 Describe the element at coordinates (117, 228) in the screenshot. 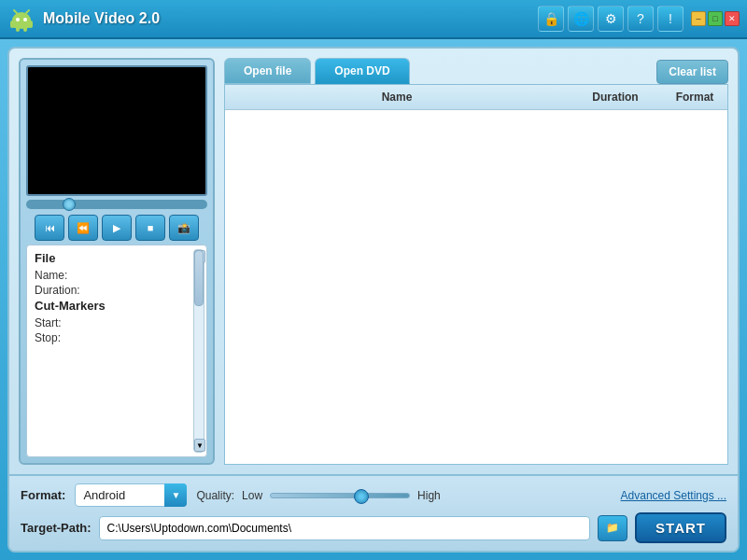

I see `play-button: ▶` at that location.